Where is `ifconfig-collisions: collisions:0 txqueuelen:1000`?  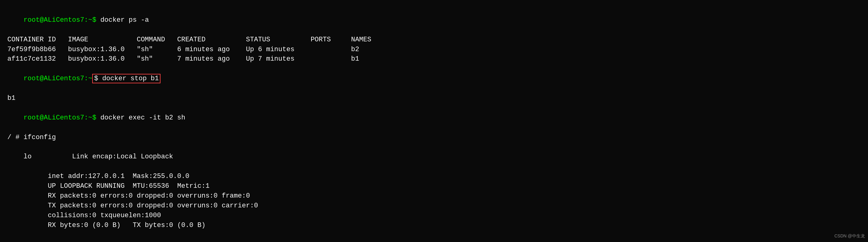
ifconfig-collisions: collisions:0 txqueuelen:1000 is located at coordinates (434, 216).